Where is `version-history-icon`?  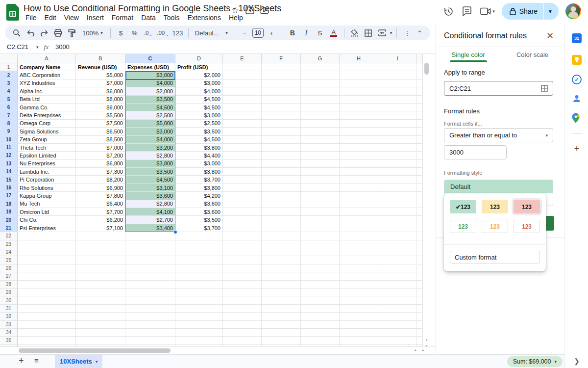 version-history-icon is located at coordinates (448, 11).